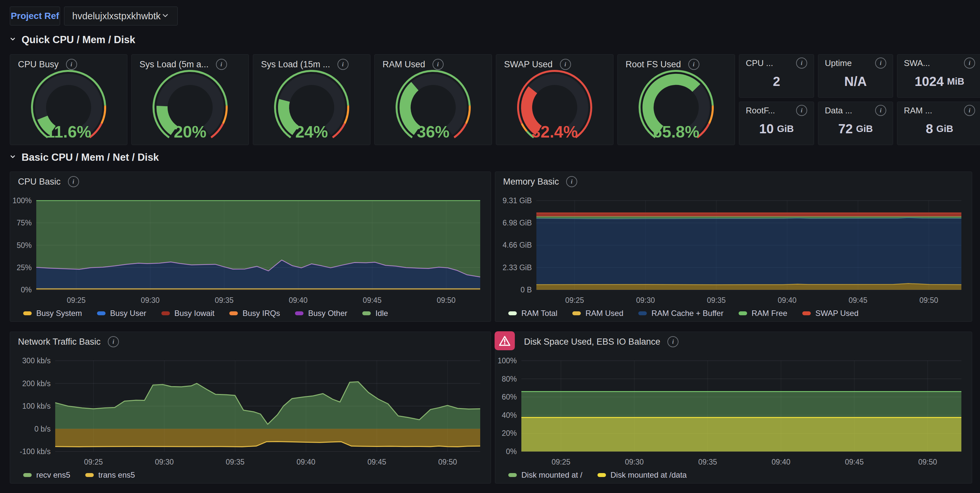 The height and width of the screenshot is (493, 980). I want to click on legend-item-idle: Idle, so click(375, 313).